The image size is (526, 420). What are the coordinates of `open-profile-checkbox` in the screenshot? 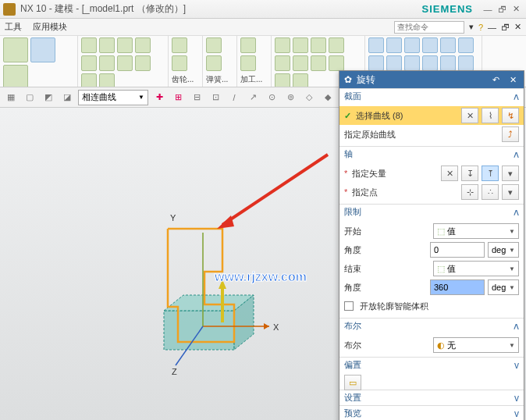 It's located at (349, 306).